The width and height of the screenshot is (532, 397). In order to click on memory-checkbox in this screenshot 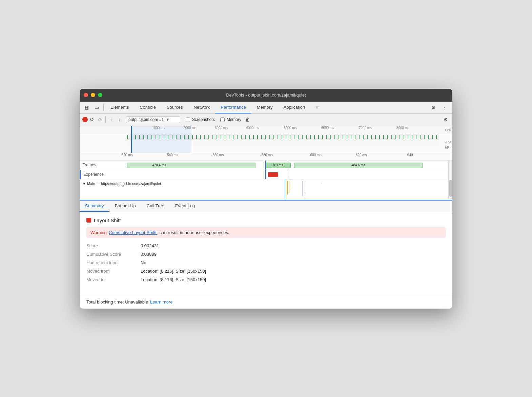, I will do `click(222, 120)`.